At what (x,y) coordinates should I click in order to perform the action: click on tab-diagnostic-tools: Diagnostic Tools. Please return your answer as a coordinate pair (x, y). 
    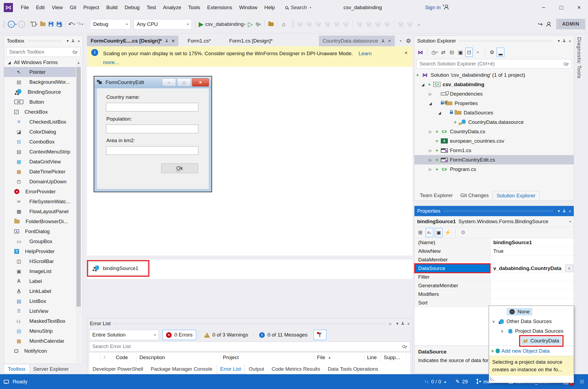
    Looking at the image, I should click on (579, 58).